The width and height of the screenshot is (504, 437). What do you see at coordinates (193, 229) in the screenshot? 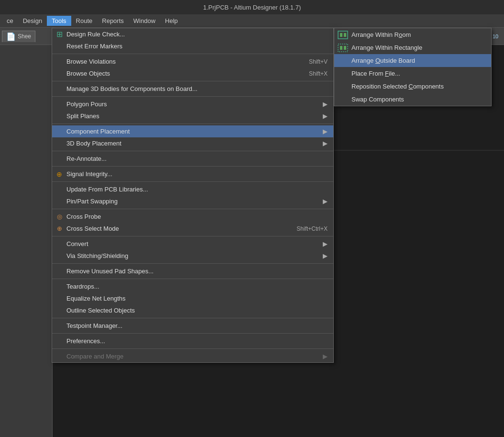
I see `menu-item-cross-select-mode: ⊕ Cross Select Mode Shift+Ctrl+X` at bounding box center [193, 229].